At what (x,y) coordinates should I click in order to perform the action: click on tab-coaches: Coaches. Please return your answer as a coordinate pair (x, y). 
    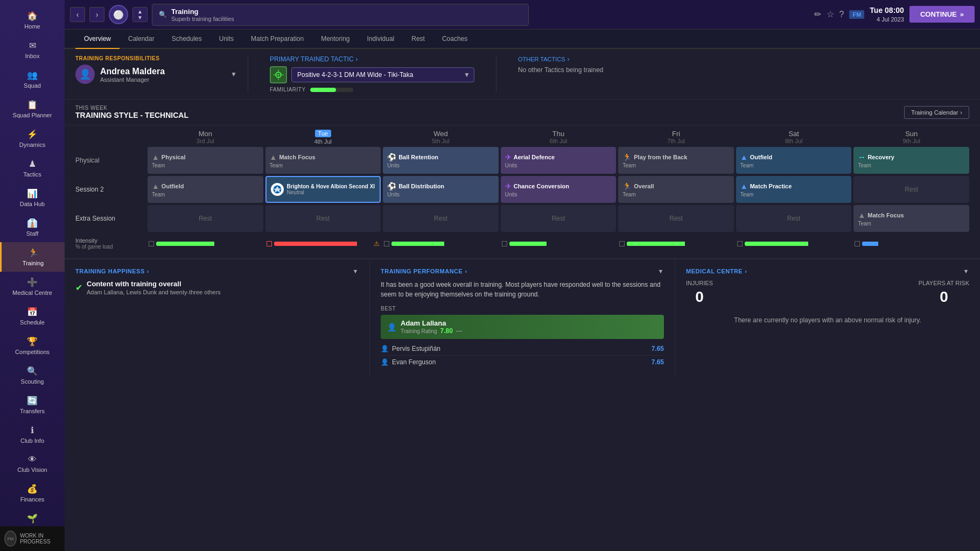
    Looking at the image, I should click on (454, 39).